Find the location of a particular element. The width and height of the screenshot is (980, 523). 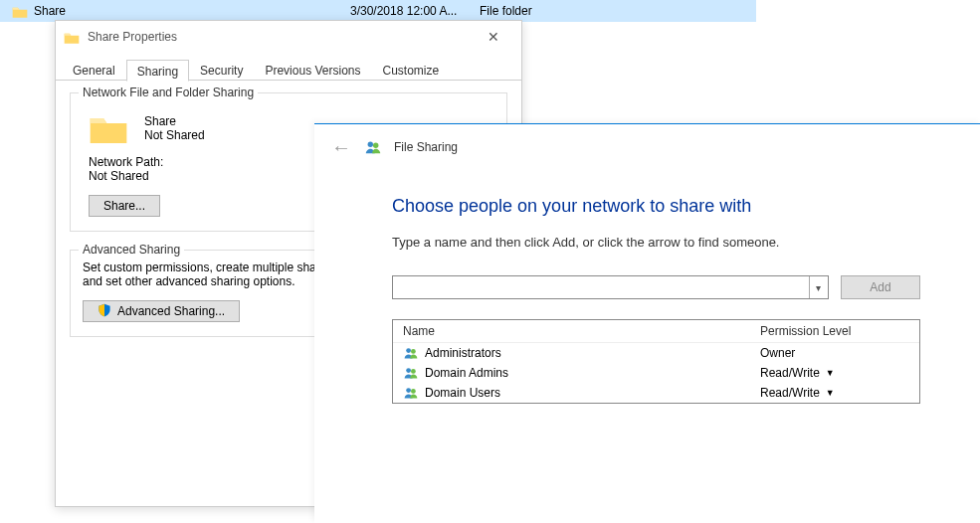

share-status: Not Shared is located at coordinates (175, 135).